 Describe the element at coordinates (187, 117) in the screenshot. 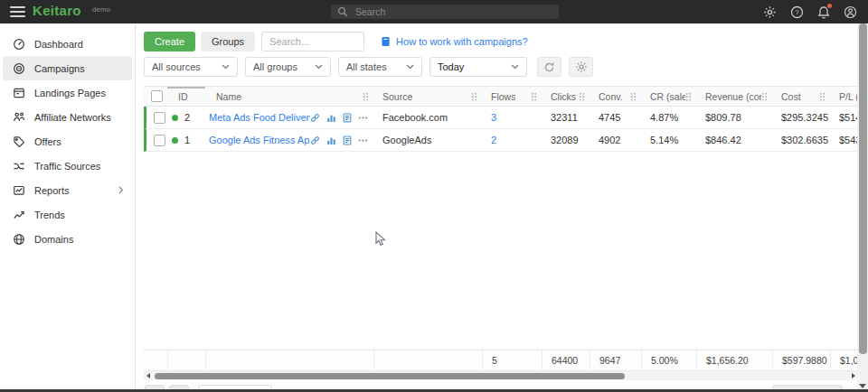

I see `campaign-id: 2` at that location.